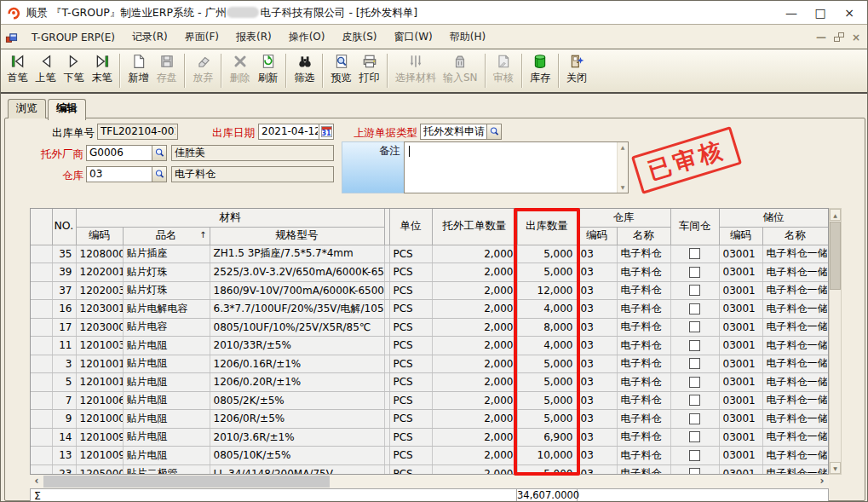 The width and height of the screenshot is (868, 502). Describe the element at coordinates (99, 383) in the screenshot. I see `cell-code: 12010012` at that location.